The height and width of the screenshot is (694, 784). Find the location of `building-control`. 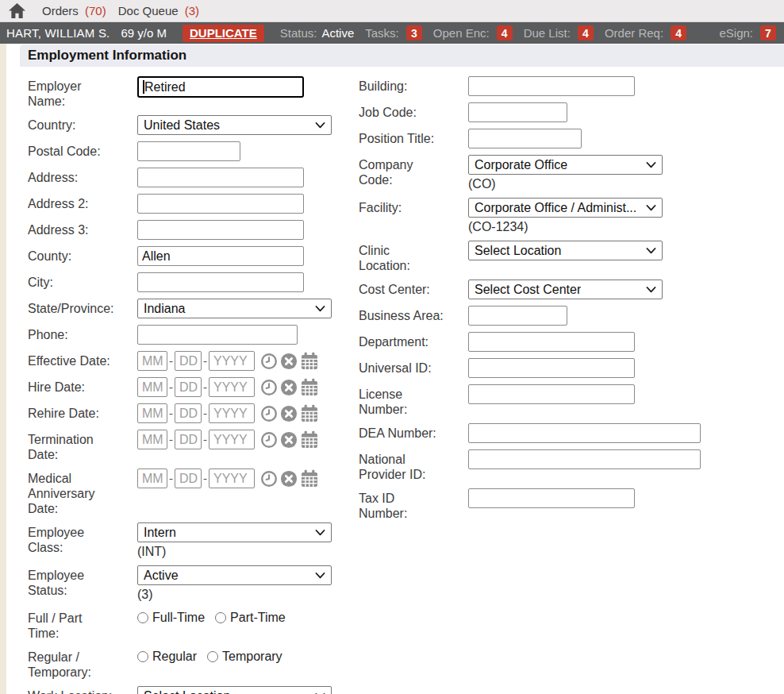

building-control is located at coordinates (551, 86).